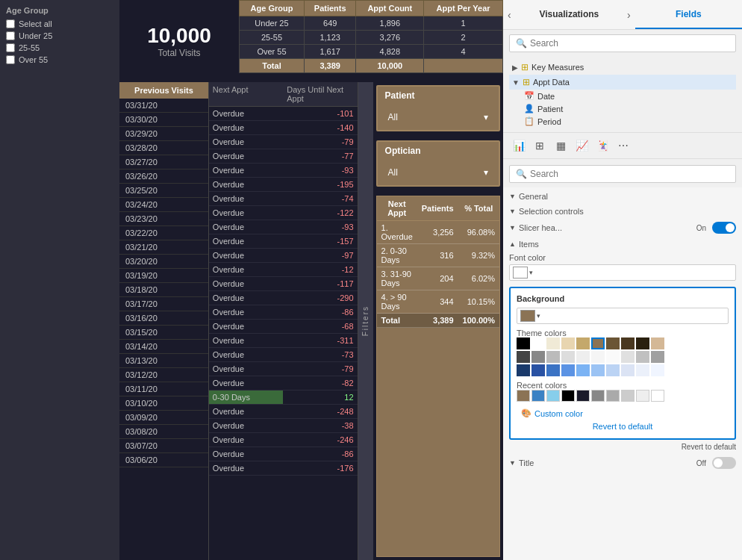  I want to click on patient-dropdown: All ▾, so click(438, 117).